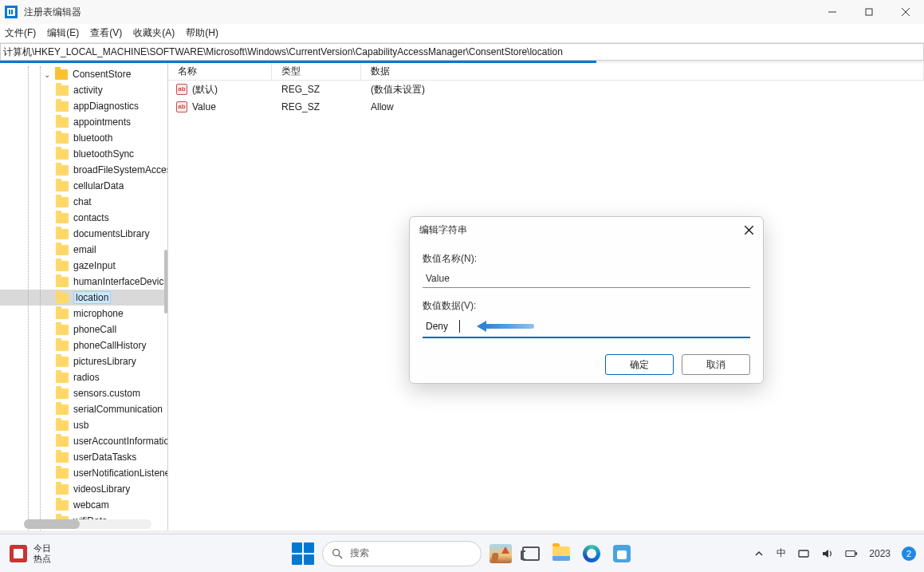 The image size is (924, 572). What do you see at coordinates (112, 234) in the screenshot?
I see `tree-label: documentsLibrary` at bounding box center [112, 234].